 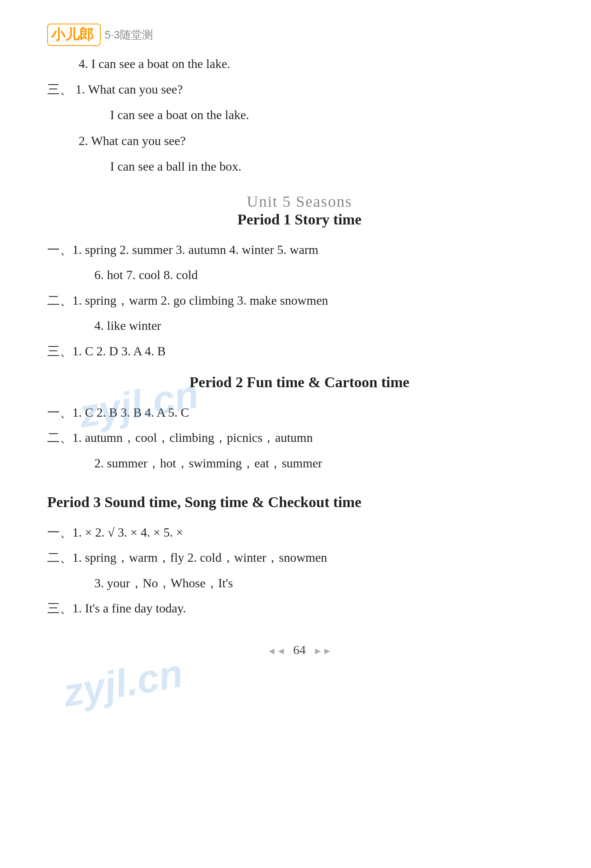 What do you see at coordinates (300, 351) in the screenshot?
I see `p1-san-row1: 三、 1. C 2. D 3. A 4. B` at bounding box center [300, 351].